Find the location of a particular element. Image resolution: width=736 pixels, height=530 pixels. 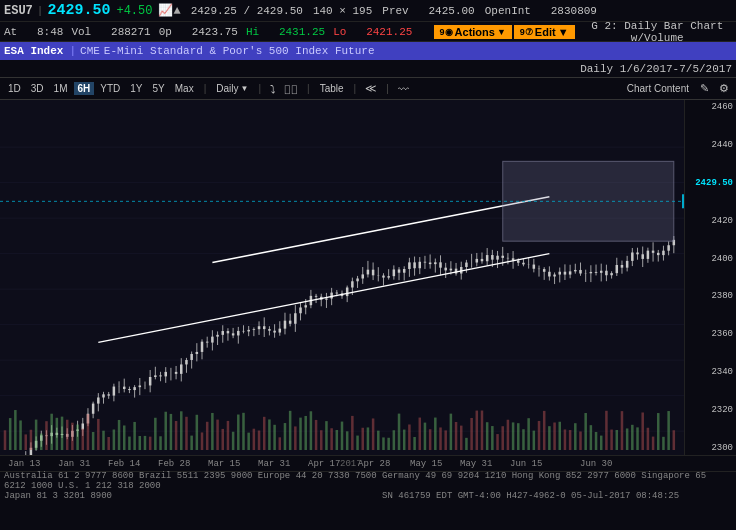

wave-icon: 〰 is located at coordinates (404, 89).